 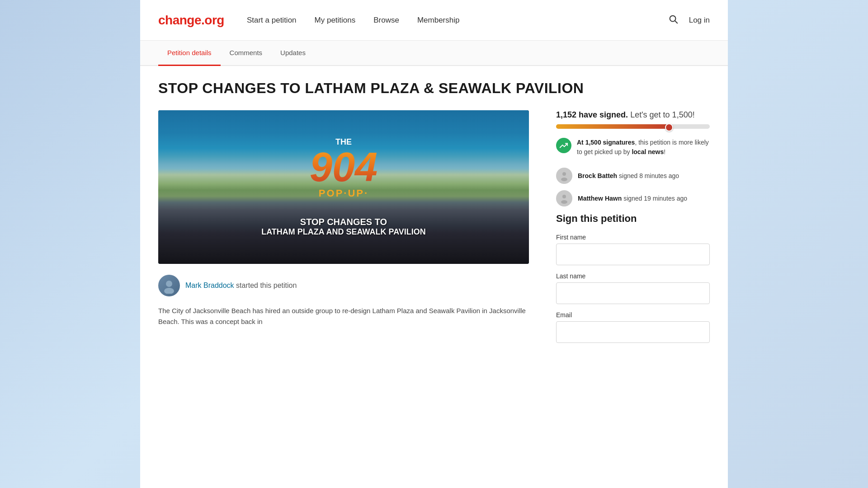 I want to click on first-name-label: First name, so click(x=633, y=237).